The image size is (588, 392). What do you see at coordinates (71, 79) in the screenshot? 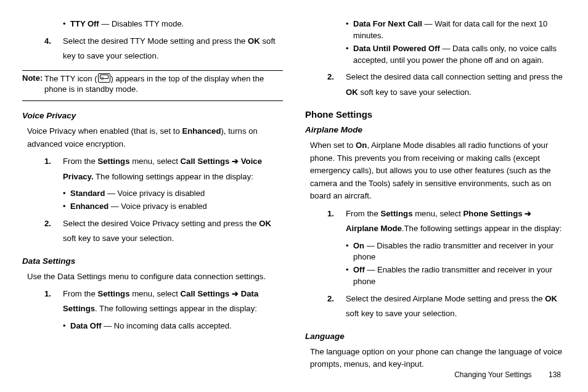
I see `note-text-a: The TTY icon (` at bounding box center [71, 79].